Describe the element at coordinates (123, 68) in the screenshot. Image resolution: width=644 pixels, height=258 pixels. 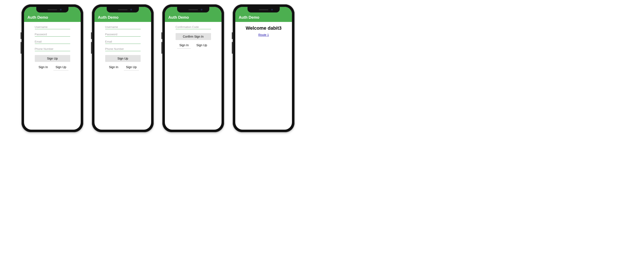
I see `phone-mockup-2: Auth Demo Username Password Email Phone …` at that location.